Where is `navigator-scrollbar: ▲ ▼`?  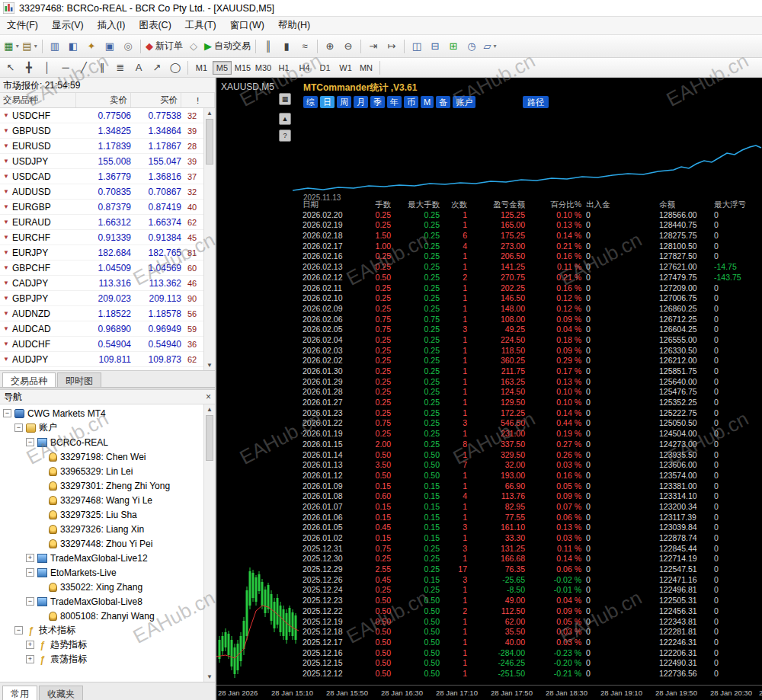
navigator-scrollbar: ▲ ▼ is located at coordinates (209, 543).